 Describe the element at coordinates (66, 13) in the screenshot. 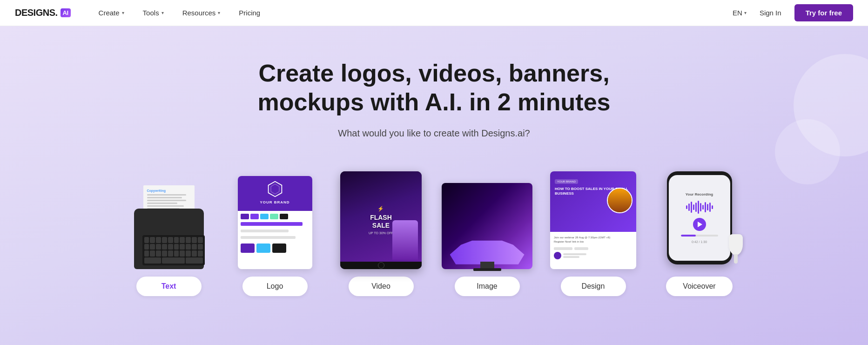

I see `ai-badge: AI` at that location.